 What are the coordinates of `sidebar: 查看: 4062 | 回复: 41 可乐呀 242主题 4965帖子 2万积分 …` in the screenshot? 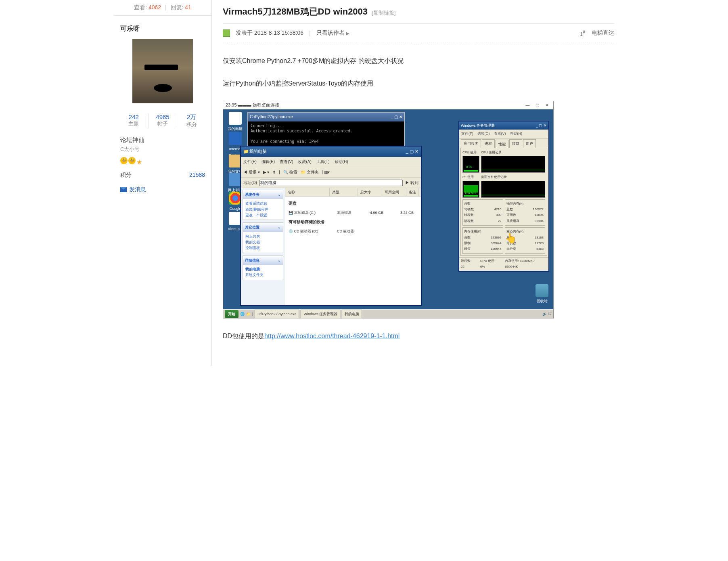 It's located at (163, 183).